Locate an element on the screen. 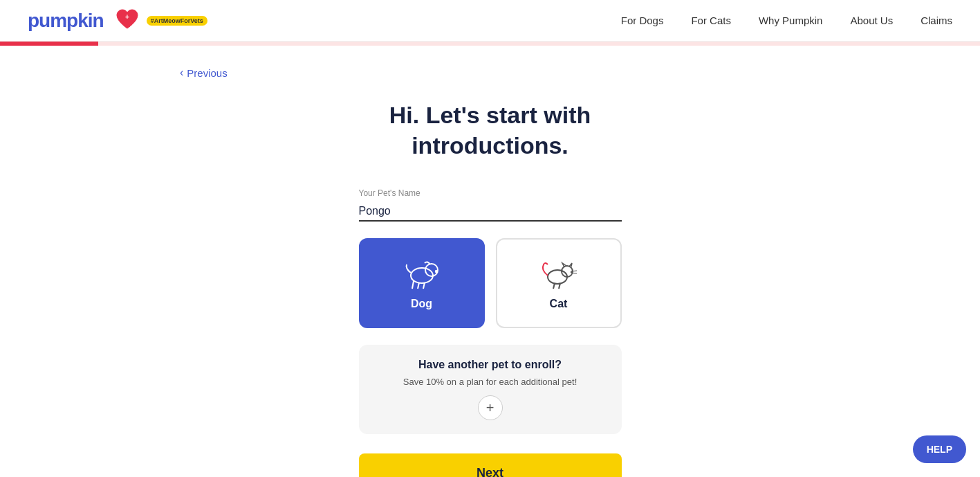 This screenshot has width=980, height=477. logo-heart-icon: + is located at coordinates (127, 21).